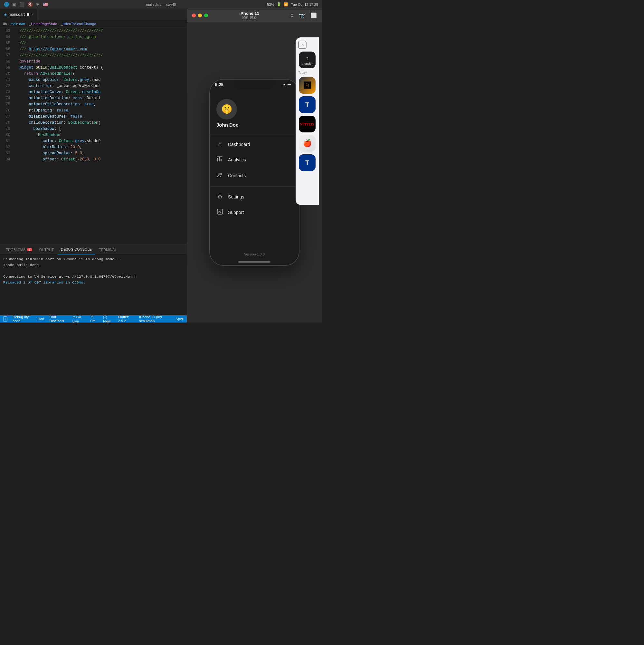 This screenshot has width=644, height=645. What do you see at coordinates (93, 250) in the screenshot?
I see `panel-tabs: PROBLEMS 2 OUTPUT DEBUG CONSOLE TERMINAL` at bounding box center [93, 250].